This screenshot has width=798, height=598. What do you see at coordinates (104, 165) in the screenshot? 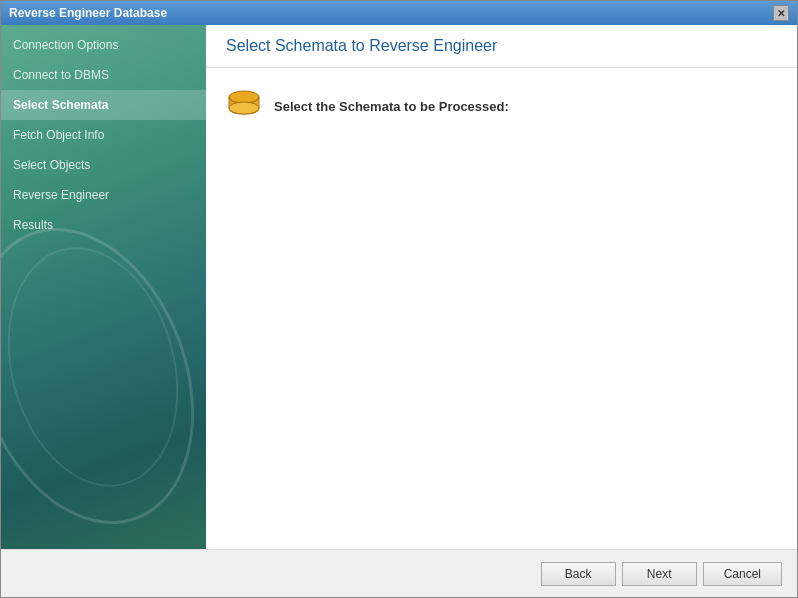
I see `sidebar-item-select-objects: Select Objects` at bounding box center [104, 165].